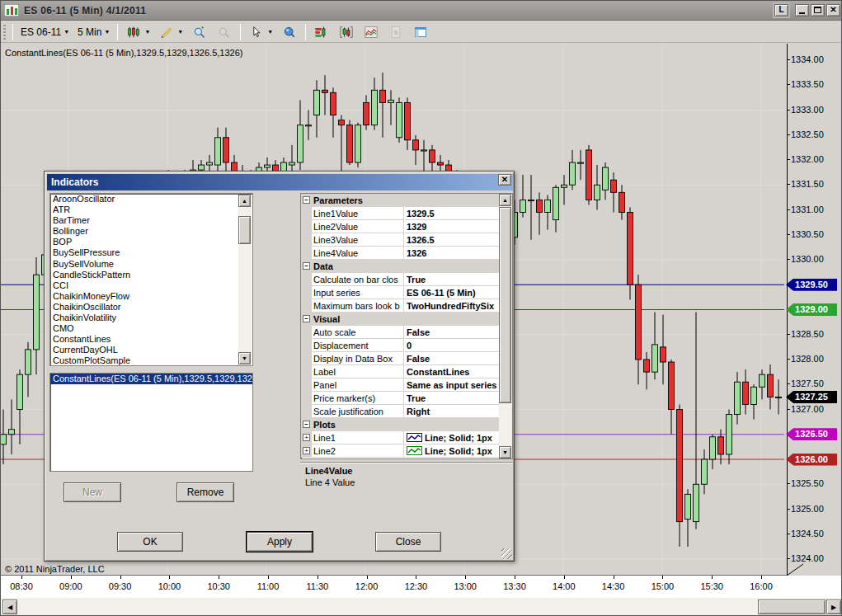  Describe the element at coordinates (152, 252) in the screenshot. I see `indicator-list-item: BuySellPressure` at that location.